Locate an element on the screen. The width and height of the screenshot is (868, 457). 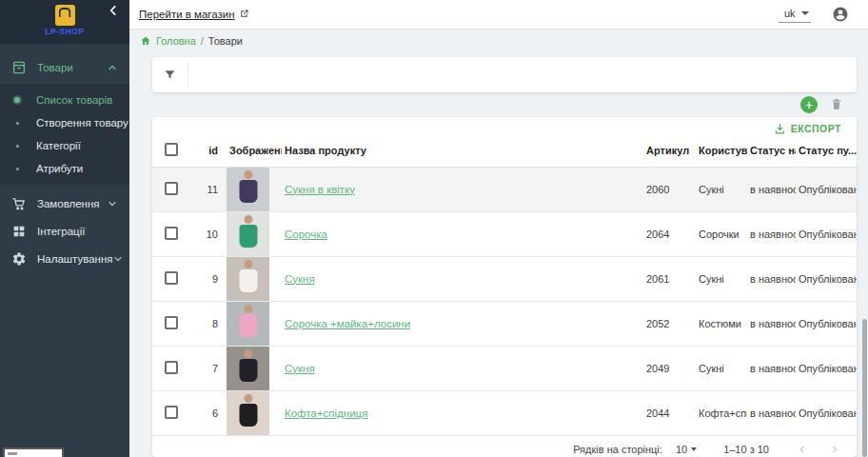
breadcrumb: Головна / Товари is located at coordinates (499, 40).